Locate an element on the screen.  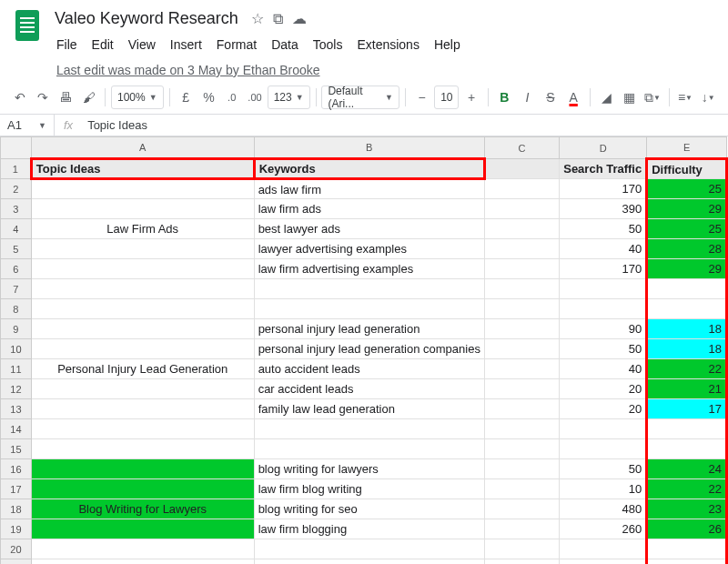
cell-C4 is located at coordinates (521, 229).